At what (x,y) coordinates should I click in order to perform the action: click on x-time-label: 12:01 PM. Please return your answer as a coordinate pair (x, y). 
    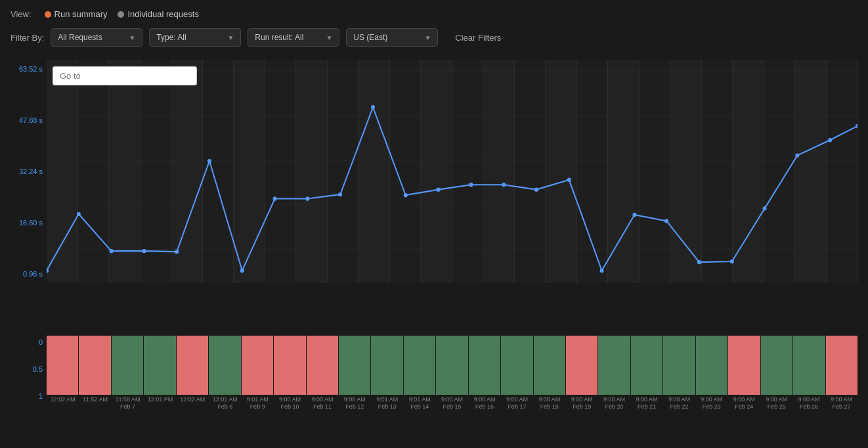
    Looking at the image, I should click on (160, 399).